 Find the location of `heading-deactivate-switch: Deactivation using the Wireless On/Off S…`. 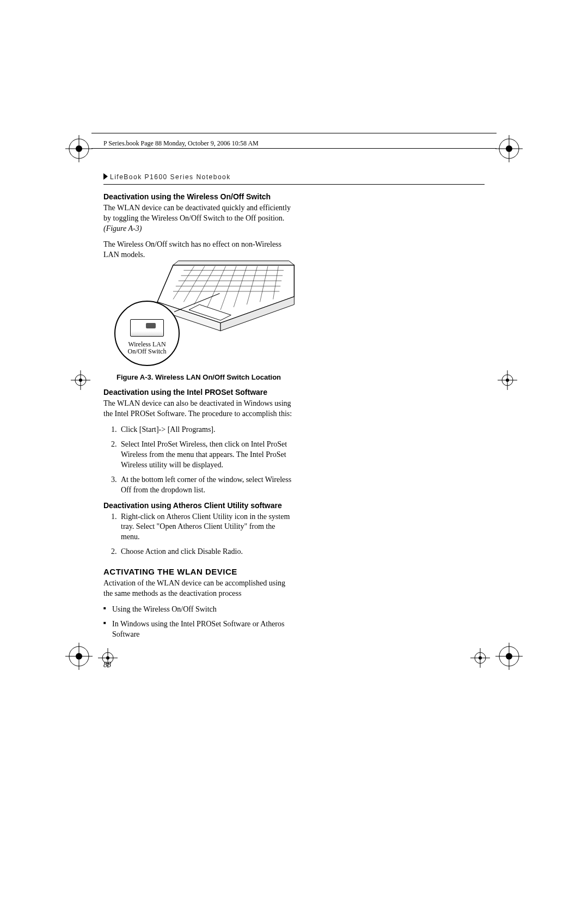

heading-deactivate-switch: Deactivation using the Wireless On/Off S… is located at coordinates (199, 197).